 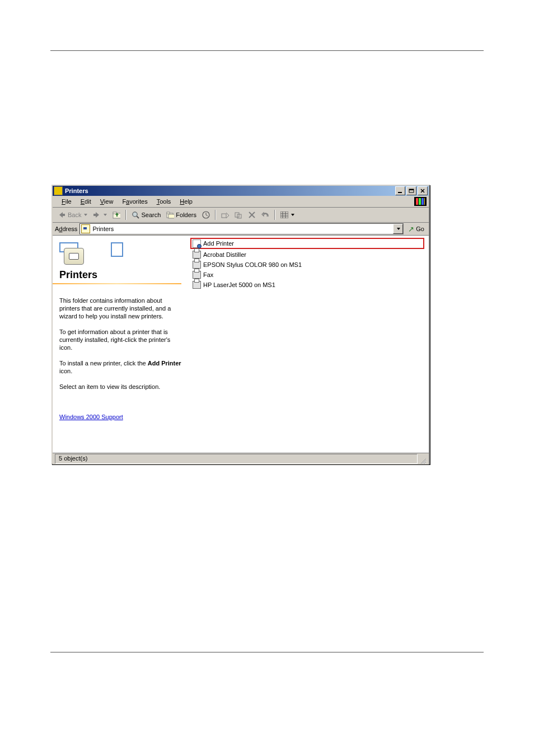 I want to click on back-dropdown-icon, so click(x=86, y=215).